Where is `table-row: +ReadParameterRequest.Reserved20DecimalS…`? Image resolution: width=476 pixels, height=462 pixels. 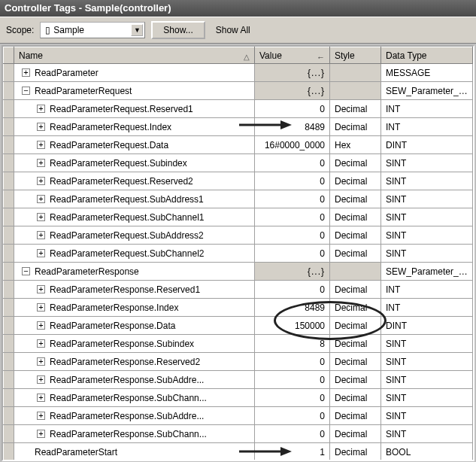 table-row: +ReadParameterRequest.Reserved20DecimalS… is located at coordinates (238, 181).